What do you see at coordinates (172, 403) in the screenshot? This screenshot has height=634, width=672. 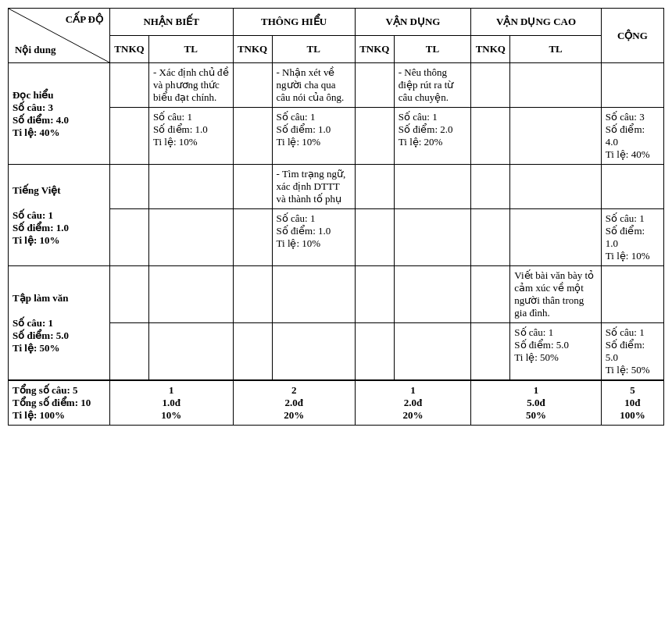 I see `totals-nb-diem: 1.0đ` at bounding box center [172, 403].